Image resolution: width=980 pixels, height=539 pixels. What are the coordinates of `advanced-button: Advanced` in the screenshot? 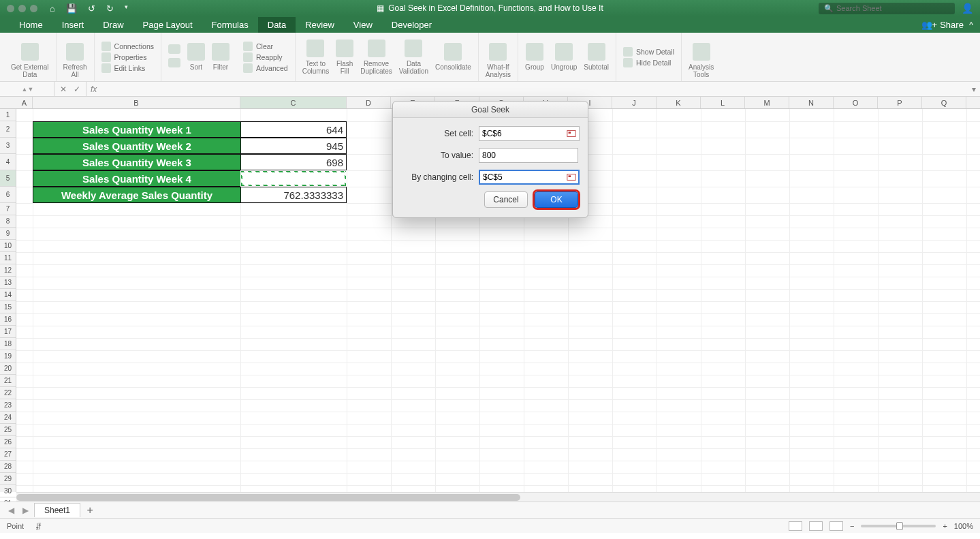 It's located at (266, 68).